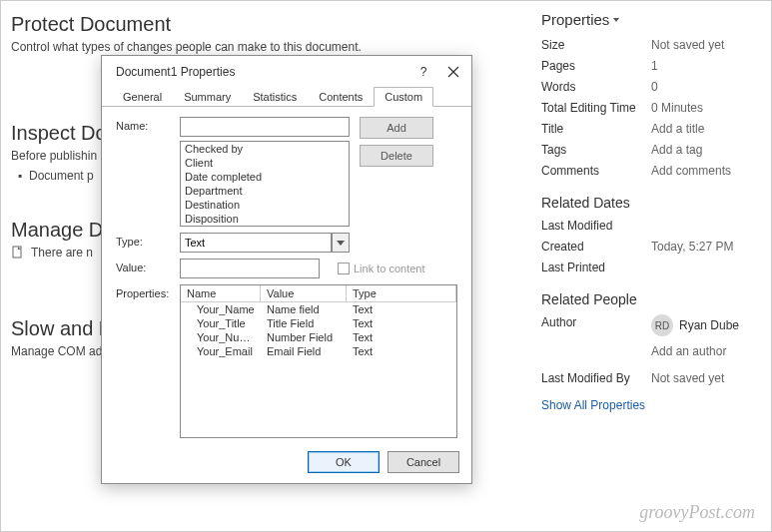 This screenshot has height=532, width=772. I want to click on protect-heading: Protect Document, so click(264, 24).